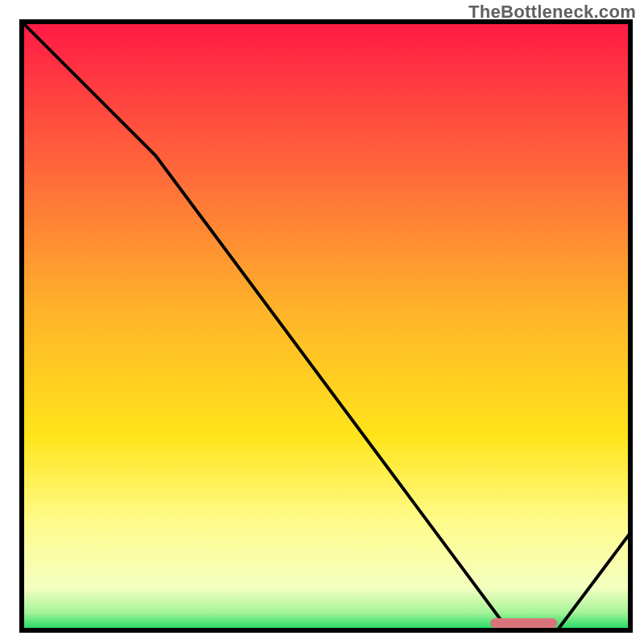 The height and width of the screenshot is (644, 644). I want to click on optimal-marker, so click(523, 623).